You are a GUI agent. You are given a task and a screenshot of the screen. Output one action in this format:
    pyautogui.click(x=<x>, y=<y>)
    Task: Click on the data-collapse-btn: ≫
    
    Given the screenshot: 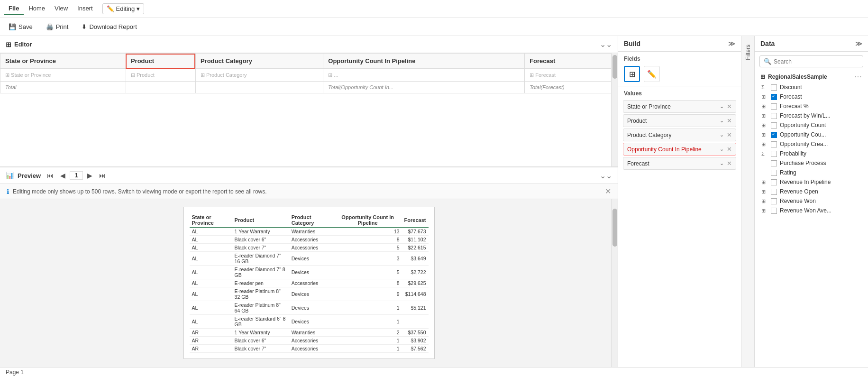 What is the action you would take?
    pyautogui.click(x=859, y=44)
    